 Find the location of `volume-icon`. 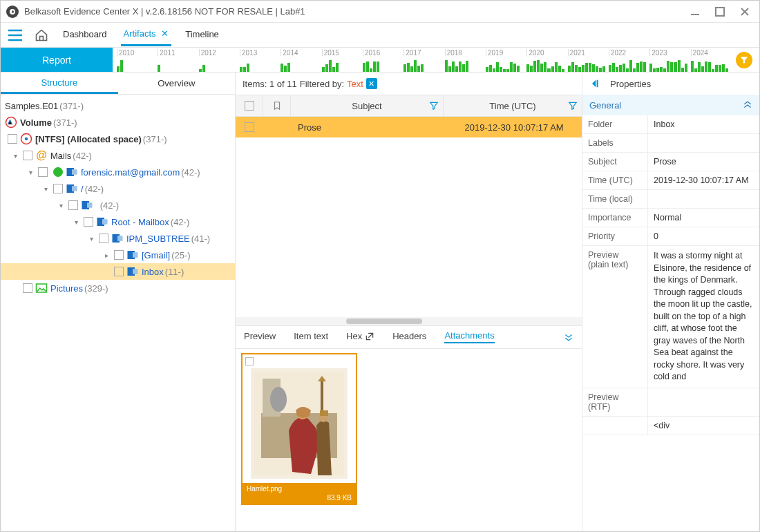

volume-icon is located at coordinates (26, 139).